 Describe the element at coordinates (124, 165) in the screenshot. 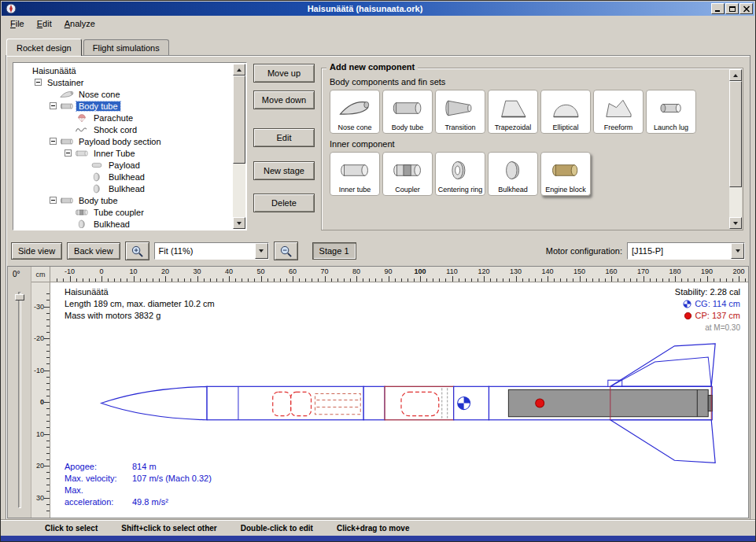

I see `tree-row: Payload` at that location.